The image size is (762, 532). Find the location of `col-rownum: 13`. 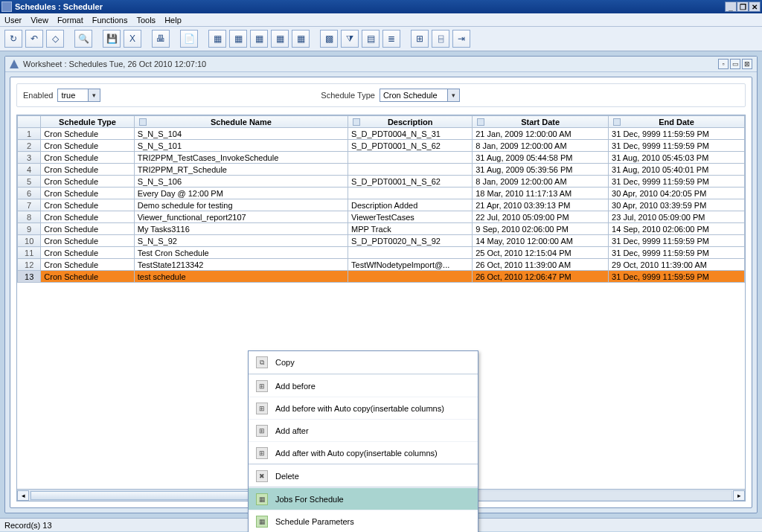

col-rownum: 13 is located at coordinates (30, 277).